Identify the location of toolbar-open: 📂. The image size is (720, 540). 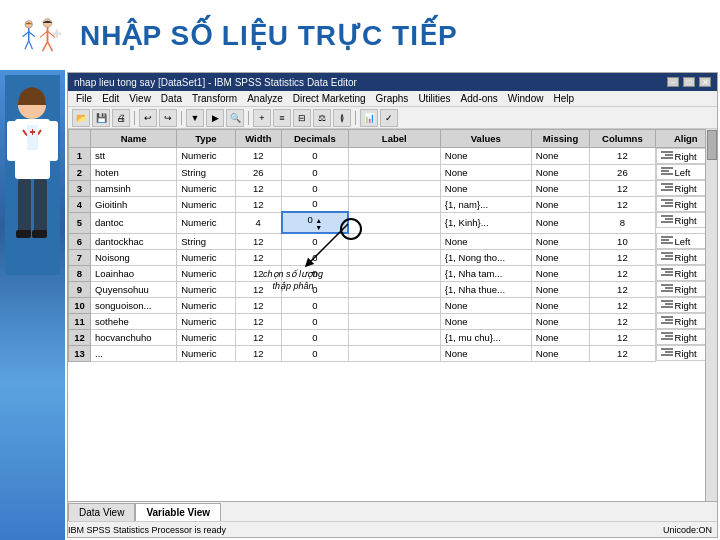
(81, 118).